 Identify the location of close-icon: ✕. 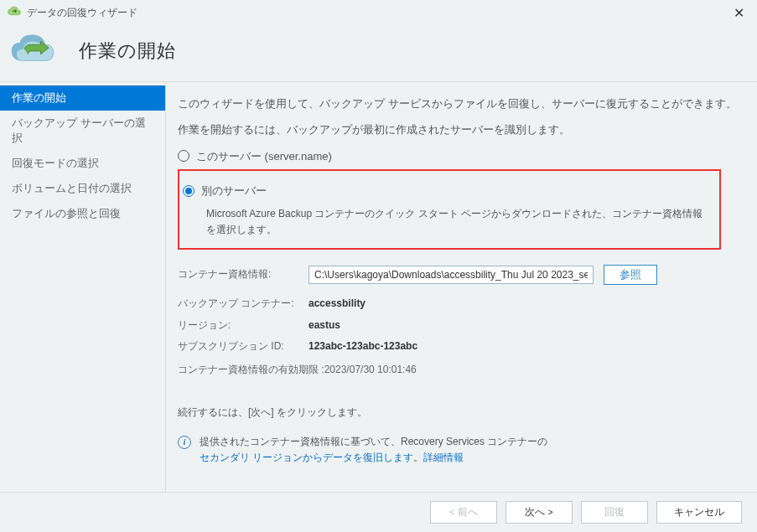
(739, 13).